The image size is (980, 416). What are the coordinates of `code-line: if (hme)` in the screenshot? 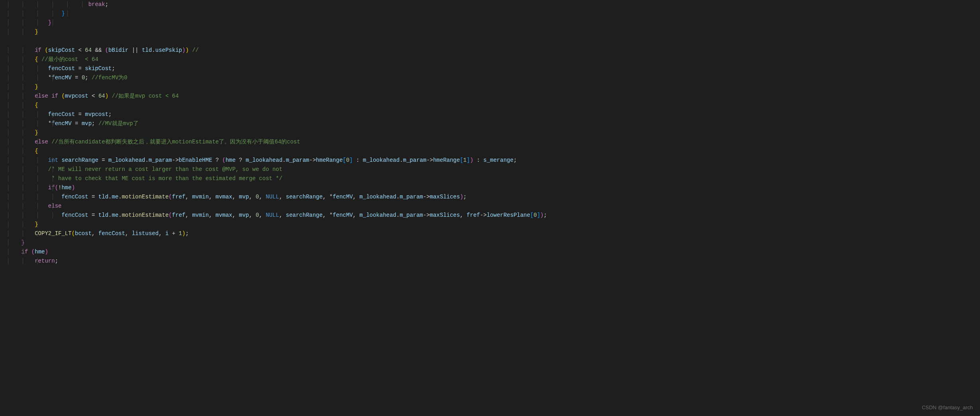 It's located at (494, 252).